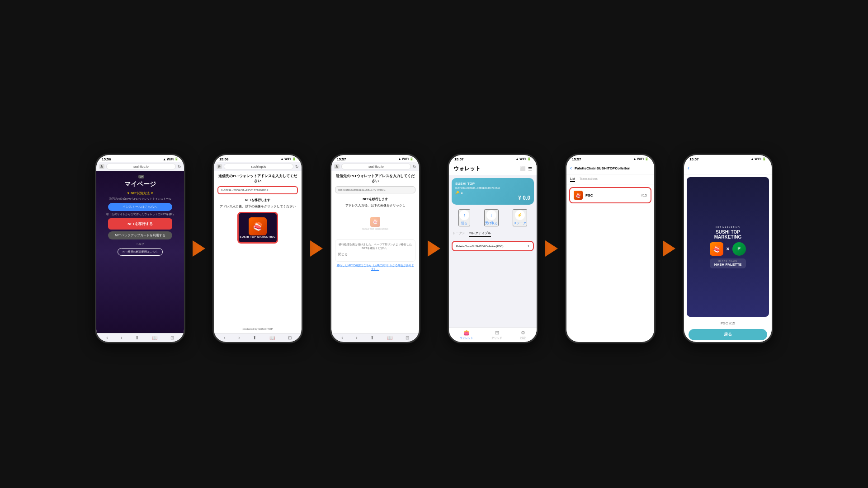  I want to click on book-btn-2: 📖, so click(272, 338).